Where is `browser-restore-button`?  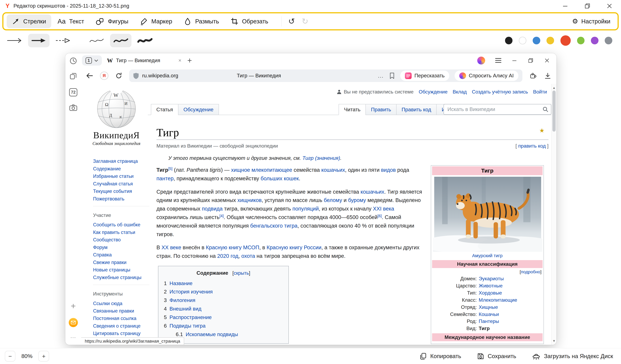
browser-restore-button is located at coordinates (531, 61).